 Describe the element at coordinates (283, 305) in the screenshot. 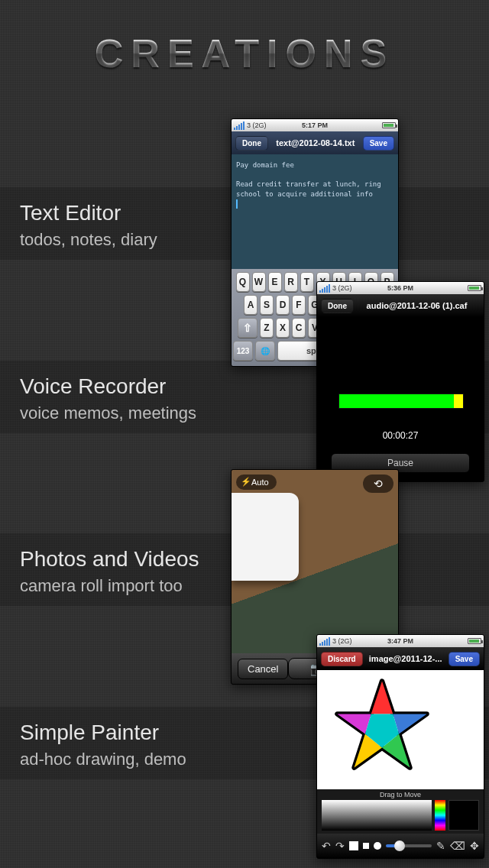

I see `key-d: D` at that location.